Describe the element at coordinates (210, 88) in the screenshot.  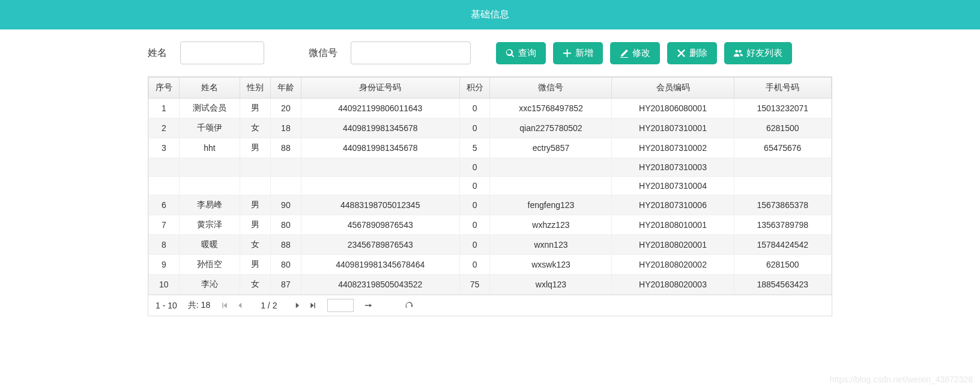
I see `th-name: 姓名` at that location.